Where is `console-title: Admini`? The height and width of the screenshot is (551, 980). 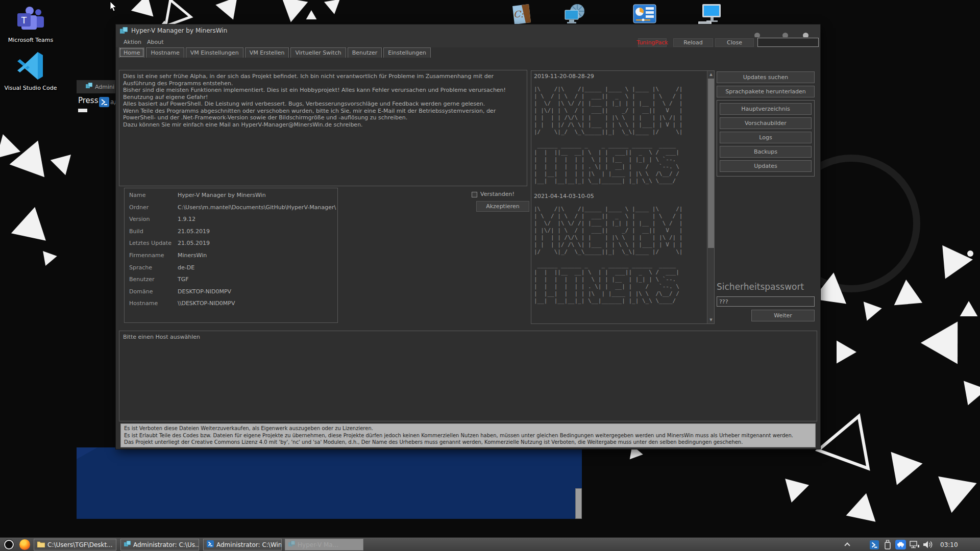
console-title: Admini is located at coordinates (105, 87).